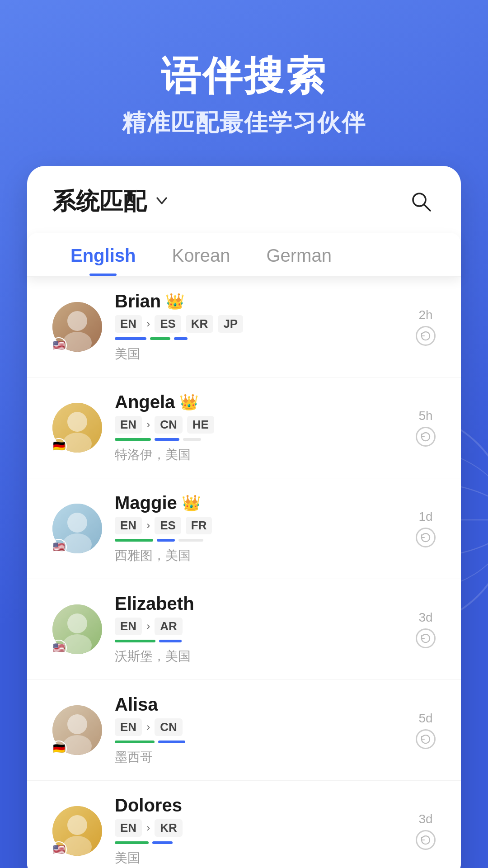 This screenshot has width=488, height=868. I want to click on learn-tag: KR, so click(200, 324).